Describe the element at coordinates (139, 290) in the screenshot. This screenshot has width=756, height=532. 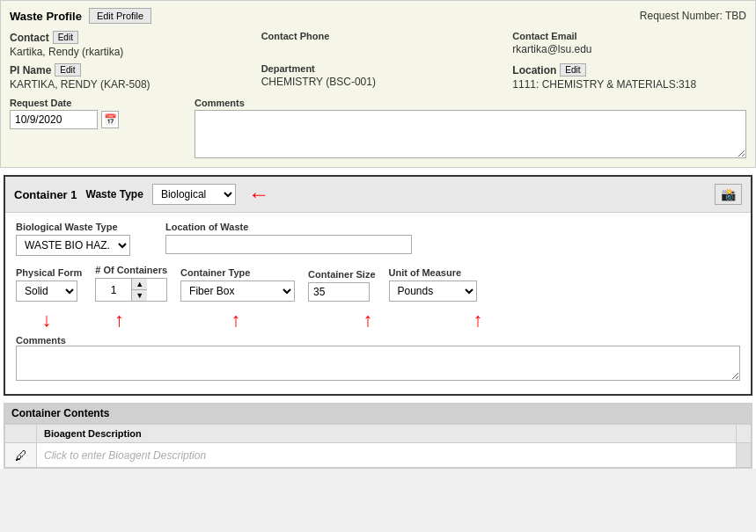
I see `spinner-buttons: ▲ ▼` at that location.